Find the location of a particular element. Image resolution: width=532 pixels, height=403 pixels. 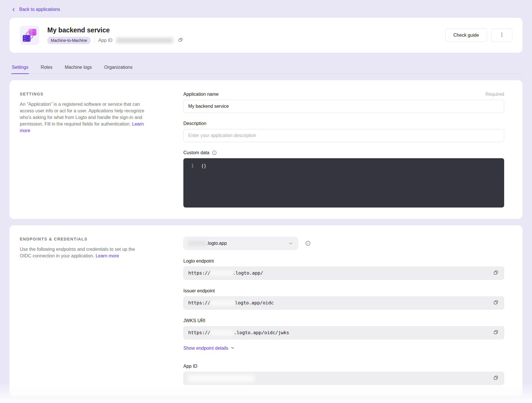

domain-suffix: .logto.app is located at coordinates (217, 243).